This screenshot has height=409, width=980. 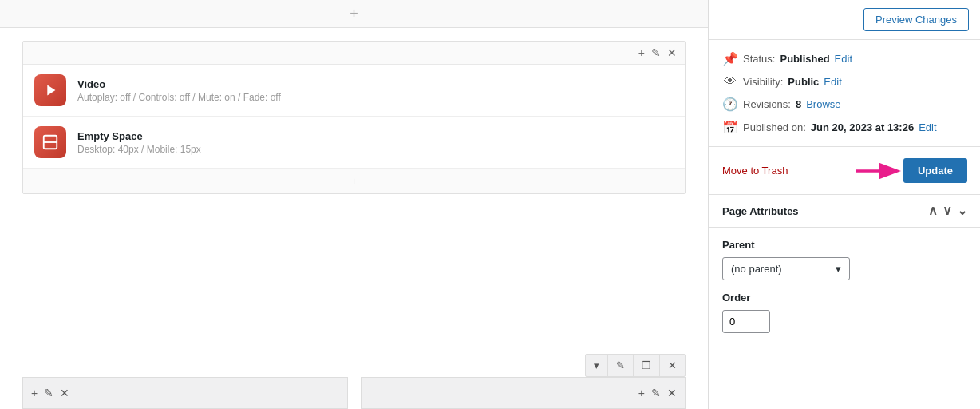 I want to click on page-attributes-header: Page Attributes ∧ ∨ ⌄, so click(x=844, y=211).